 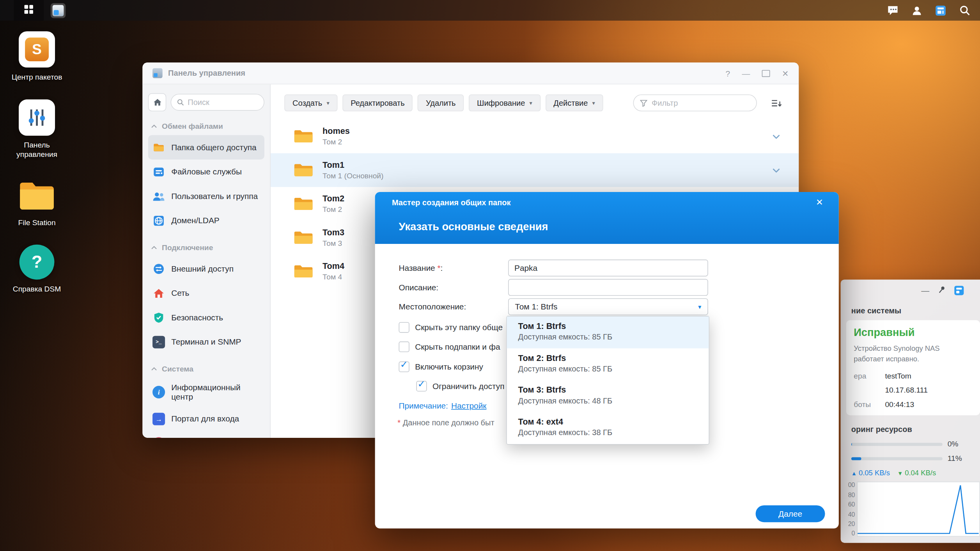 I want to click on name-field, so click(x=608, y=268).